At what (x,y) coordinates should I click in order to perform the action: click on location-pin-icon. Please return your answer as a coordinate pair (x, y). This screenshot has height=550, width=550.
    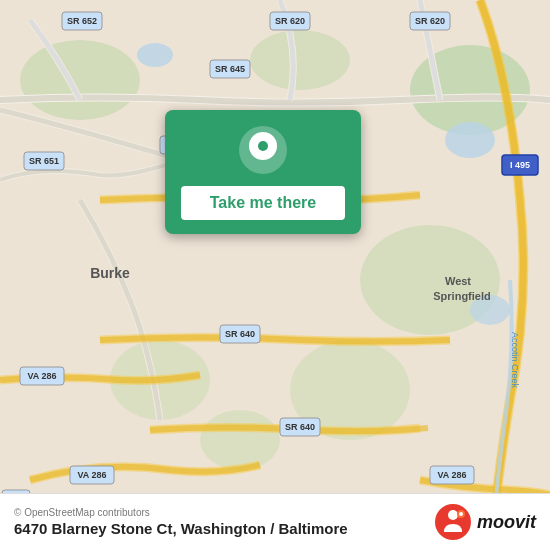
    Looking at the image, I should click on (263, 150).